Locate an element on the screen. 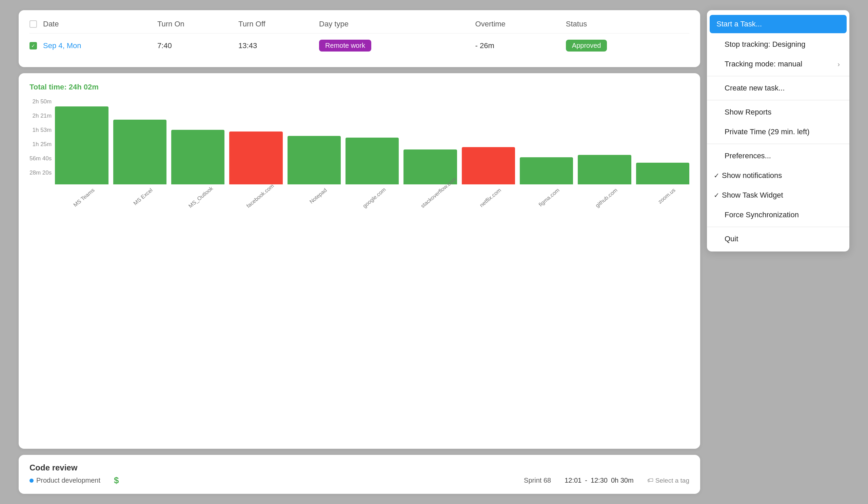 The width and height of the screenshot is (868, 504). task-details: Product development $ Sprint 68 12:01 - … is located at coordinates (360, 481).